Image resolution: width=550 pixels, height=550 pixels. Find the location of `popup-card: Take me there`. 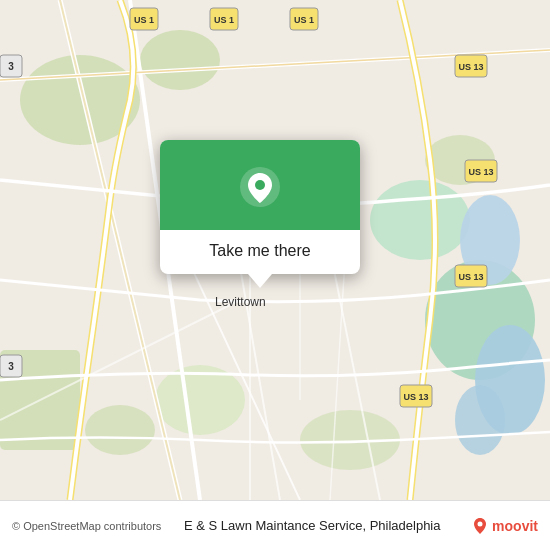

popup-card: Take me there is located at coordinates (260, 207).